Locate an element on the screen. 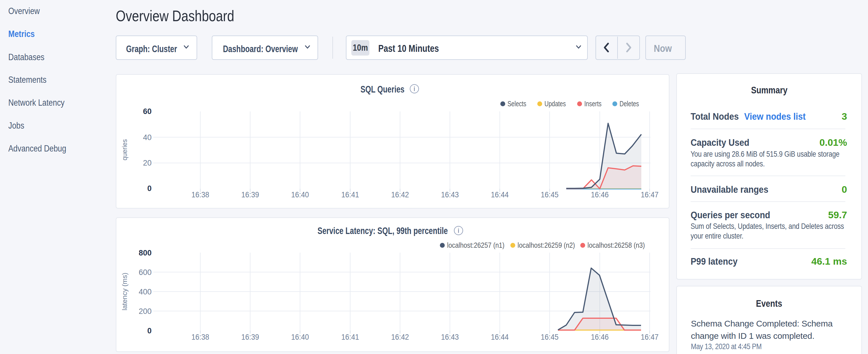 The width and height of the screenshot is (868, 354). svg-text: 40 is located at coordinates (147, 137).